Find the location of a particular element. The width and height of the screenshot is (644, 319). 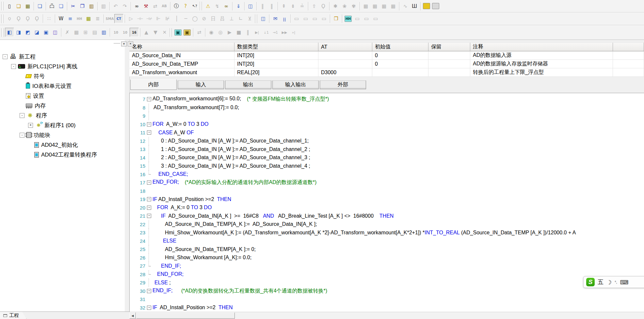

code-line-16: 16END_CASE; is located at coordinates (387, 175).